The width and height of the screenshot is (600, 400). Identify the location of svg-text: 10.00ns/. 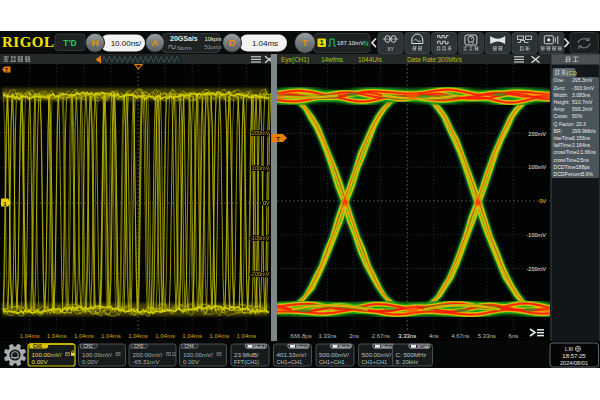
(126, 44).